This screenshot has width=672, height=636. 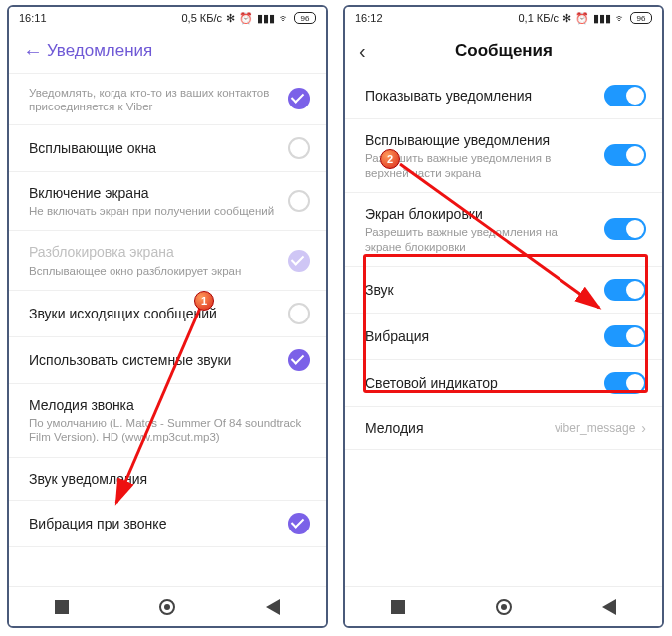 I want to click on row-sound: Звук, so click(x=504, y=291).